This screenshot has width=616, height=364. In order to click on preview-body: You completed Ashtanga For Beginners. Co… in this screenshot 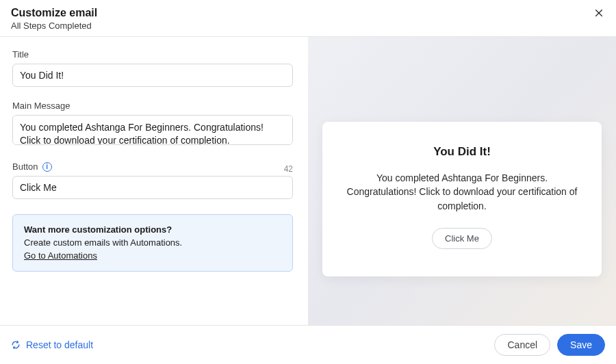, I will do `click(462, 192)`.